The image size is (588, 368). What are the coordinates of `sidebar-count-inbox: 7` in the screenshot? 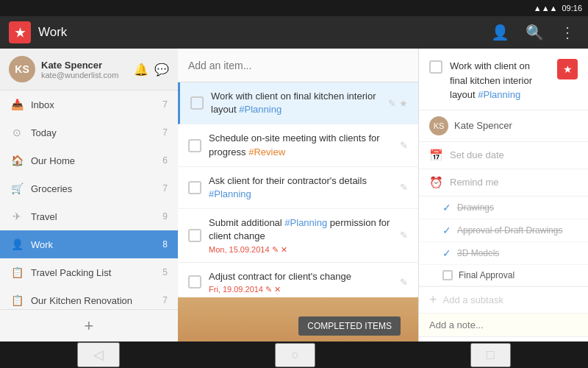 It's located at (165, 105).